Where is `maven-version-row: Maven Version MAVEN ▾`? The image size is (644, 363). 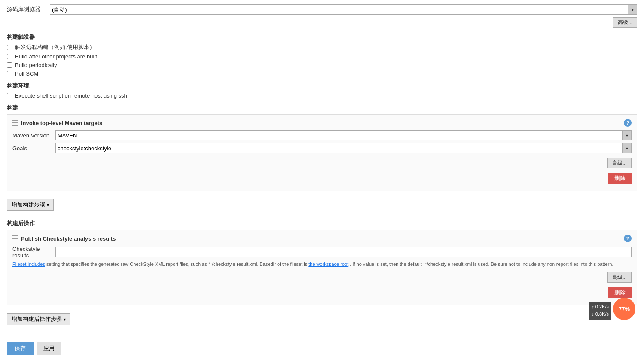 maven-version-row: Maven Version MAVEN ▾ is located at coordinates (322, 135).